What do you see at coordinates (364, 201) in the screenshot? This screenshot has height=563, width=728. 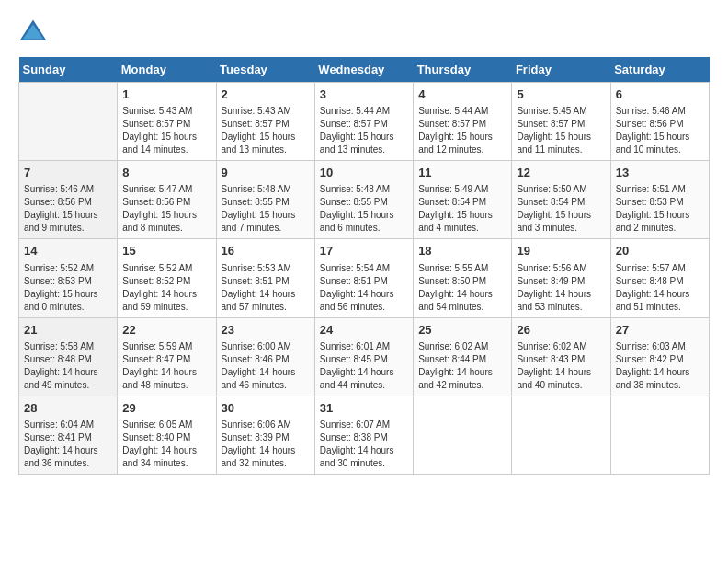 I see `calendar-cell: 10Sunrise: 5:48 AM Sunset: 8:55 PM Dayli…` at bounding box center [364, 201].